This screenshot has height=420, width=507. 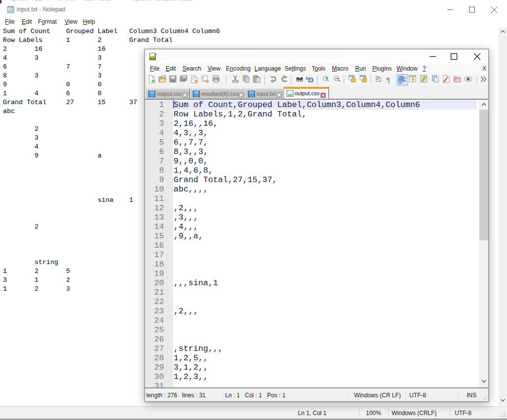 What do you see at coordinates (307, 78) in the screenshot?
I see `svg-text: b` at bounding box center [307, 78].